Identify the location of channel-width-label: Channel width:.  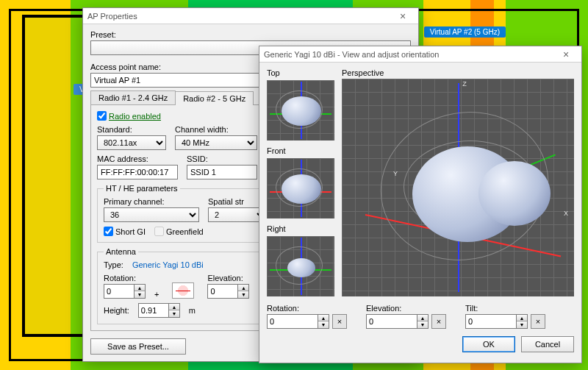
(216, 129).